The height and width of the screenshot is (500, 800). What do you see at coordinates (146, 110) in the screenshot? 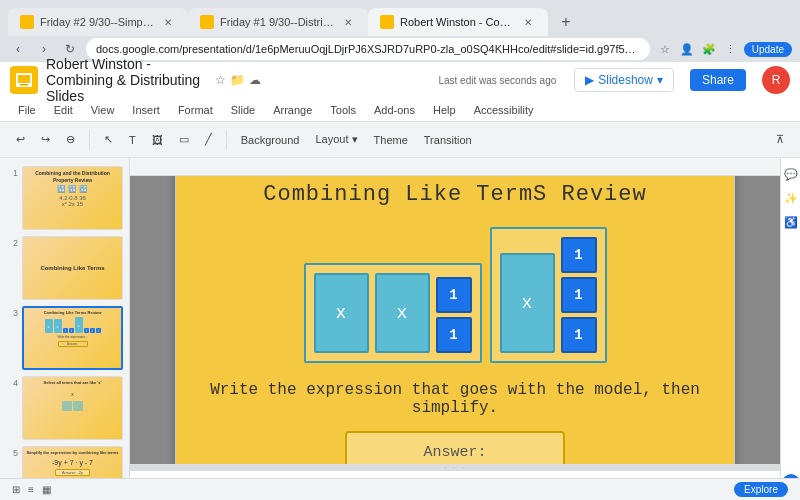
I see `menu-insert: Insert` at bounding box center [146, 110].